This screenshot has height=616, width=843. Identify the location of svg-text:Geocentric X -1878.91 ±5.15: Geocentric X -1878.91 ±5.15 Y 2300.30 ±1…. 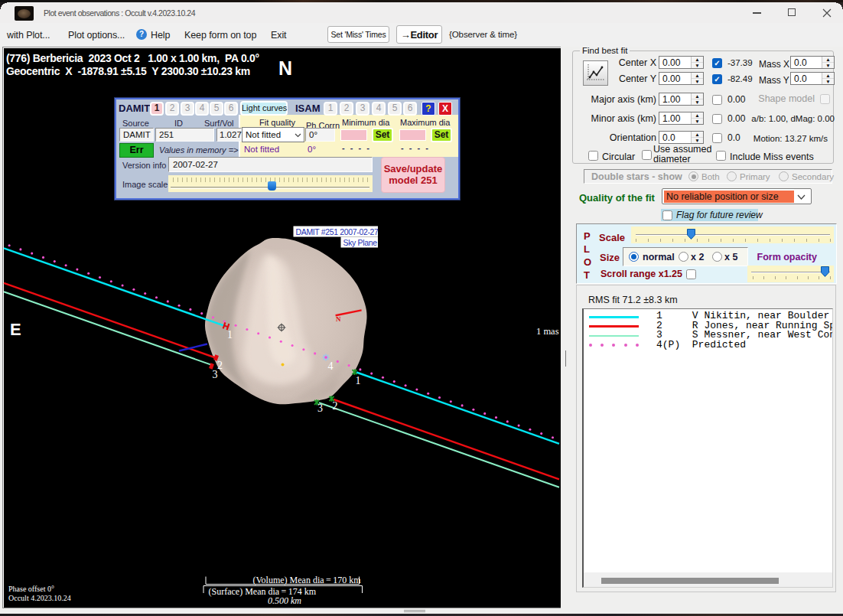
(129, 71).